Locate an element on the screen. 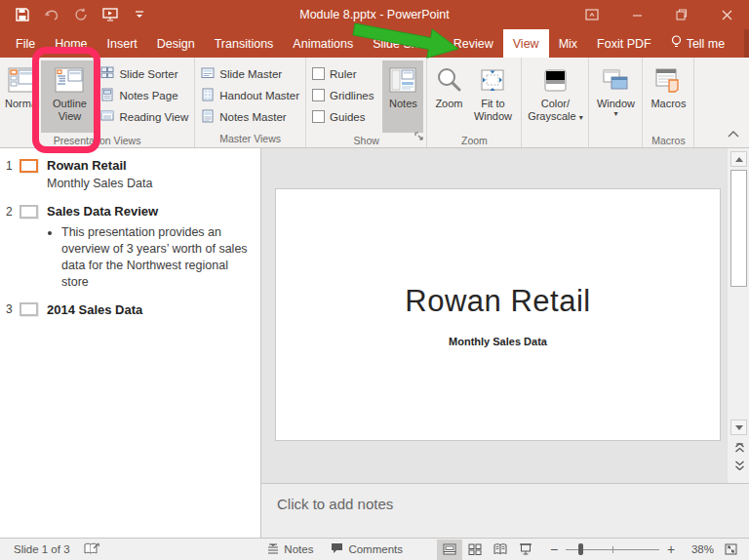 Image resolution: width=749 pixels, height=560 pixels. start-slideshow-icon is located at coordinates (110, 15).